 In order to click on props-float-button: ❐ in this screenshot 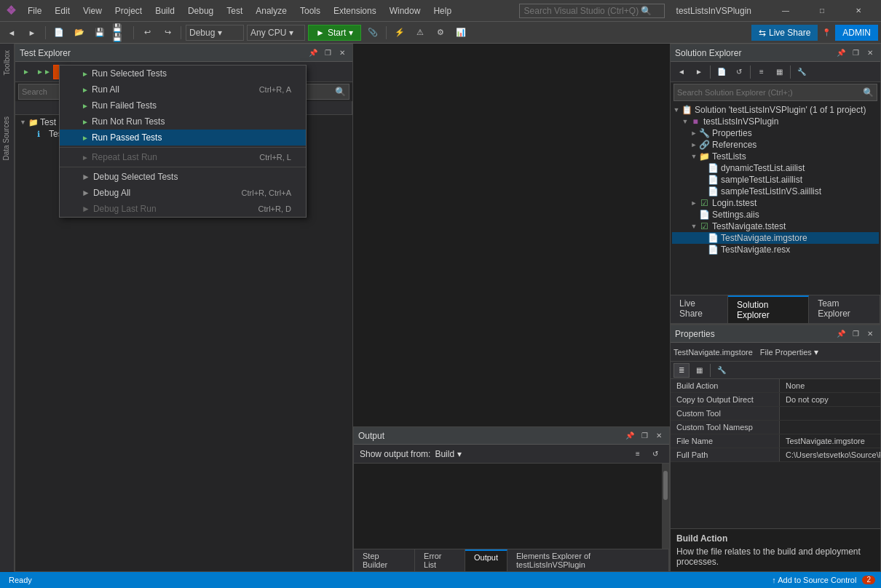, I will do `click(856, 334)`.